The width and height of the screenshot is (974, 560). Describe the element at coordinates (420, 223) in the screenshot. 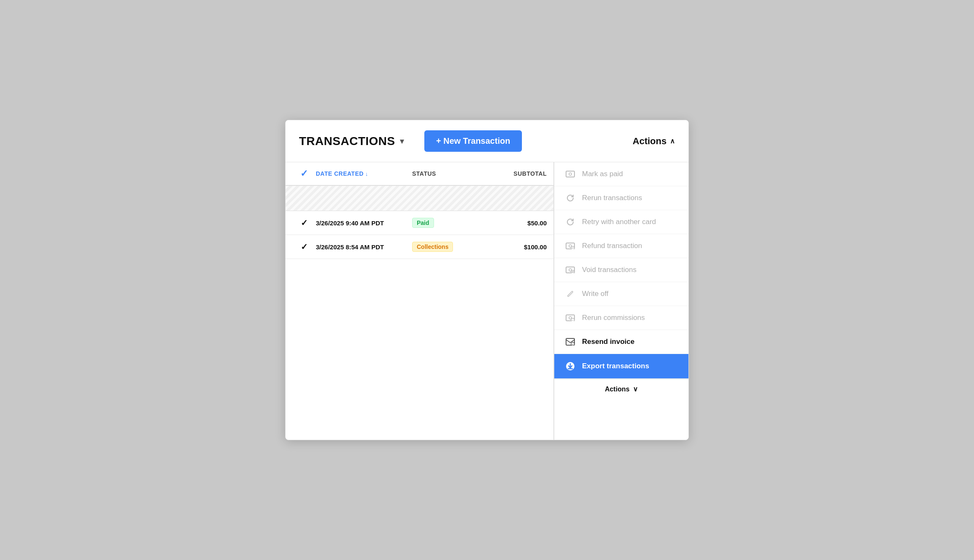

I see `table-row: ✓ 3/26/2025 9:40 AM PDT Paid $50.00` at that location.